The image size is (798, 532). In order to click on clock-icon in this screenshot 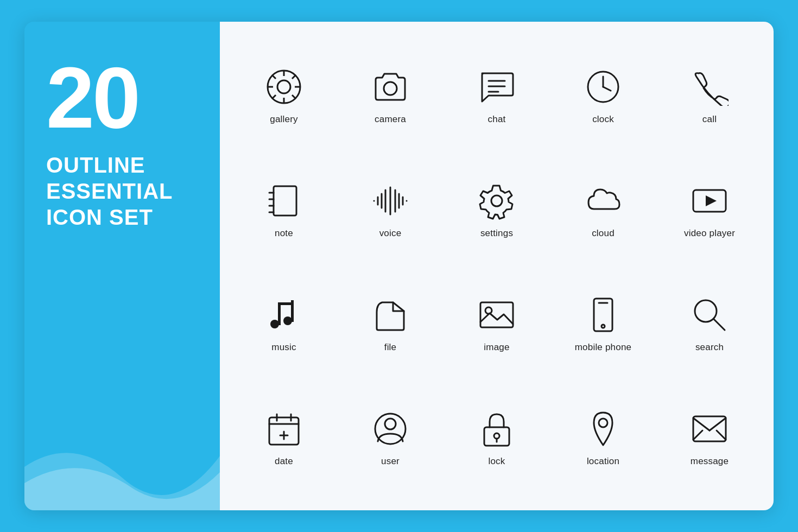, I will do `click(603, 87)`.